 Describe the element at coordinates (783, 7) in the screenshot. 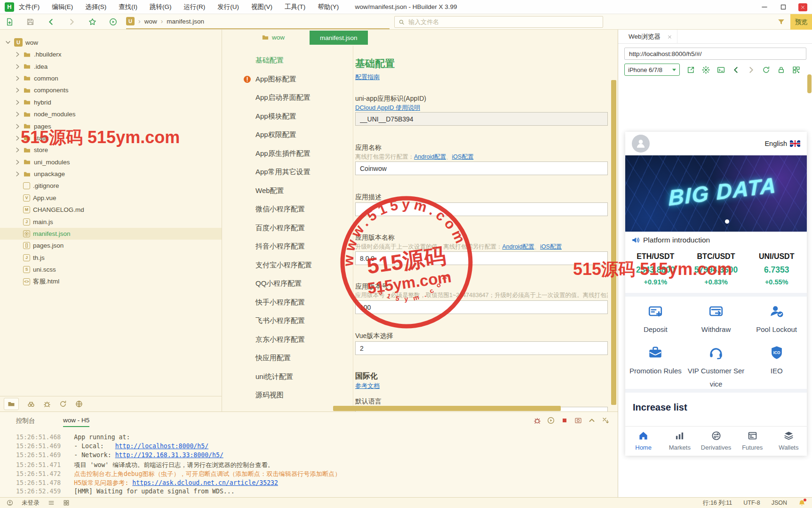

I see `maximize-button` at that location.